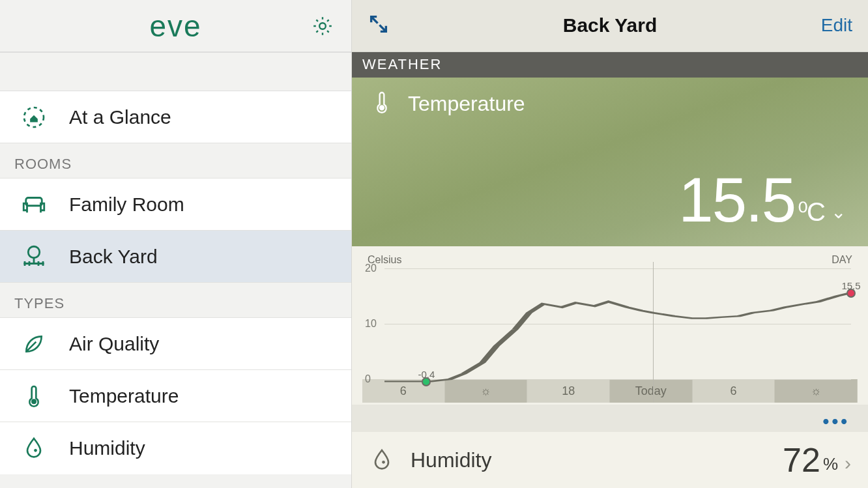 The width and height of the screenshot is (868, 488). What do you see at coordinates (34, 117) in the screenshot?
I see `home-target-icon` at bounding box center [34, 117].